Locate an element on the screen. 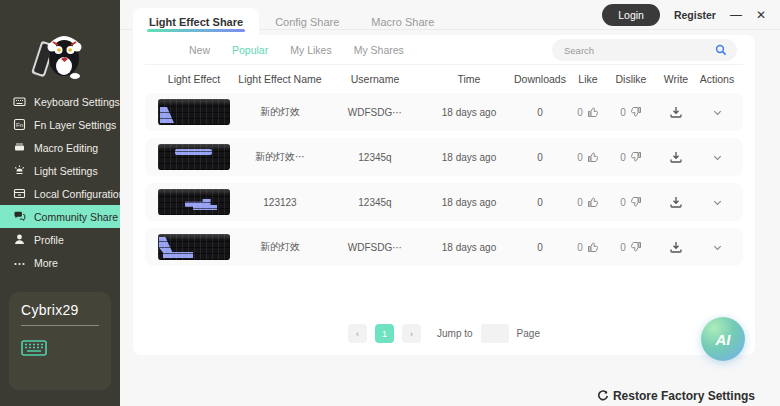 This screenshot has width=780, height=406. sidebar-item-local-configuration: Local Configuration is located at coordinates (60, 194).